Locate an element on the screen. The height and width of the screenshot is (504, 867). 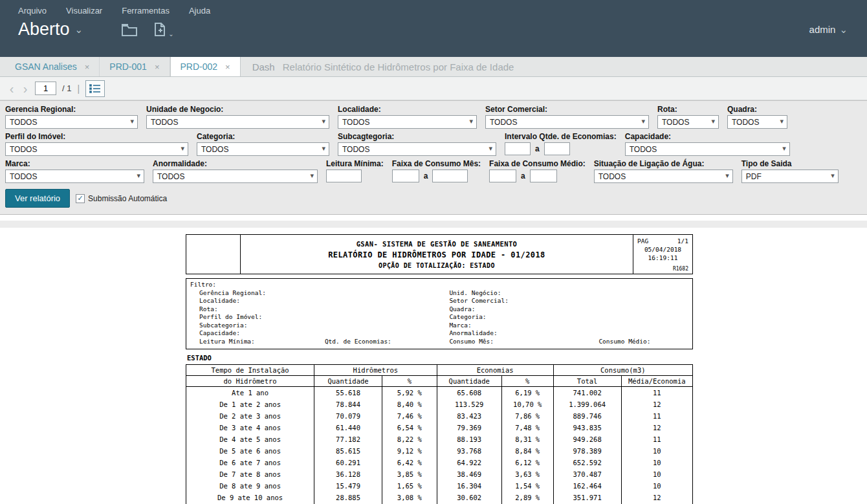
pager-toolbar: ‹ › / 1 | is located at coordinates (434, 89).